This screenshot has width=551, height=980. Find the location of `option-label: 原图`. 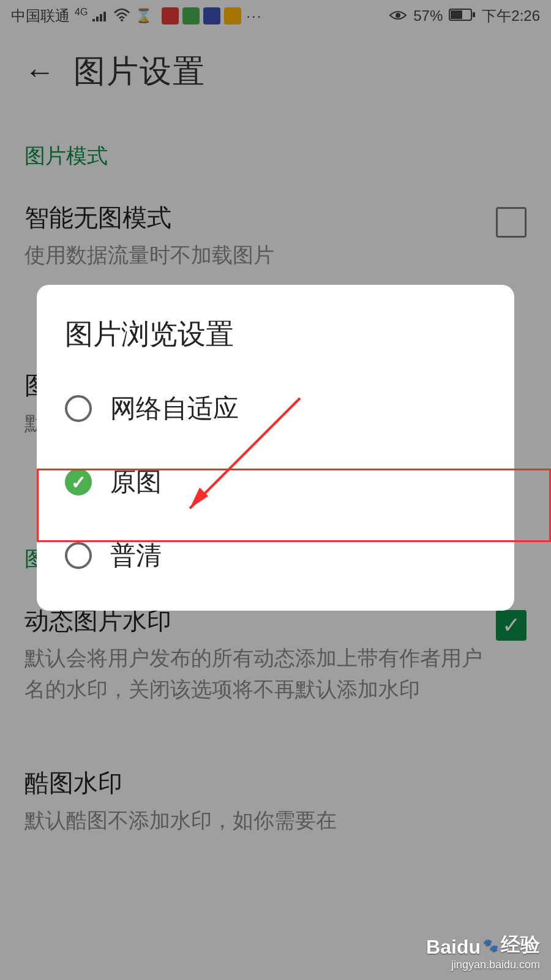

option-label: 原图 is located at coordinates (136, 482).